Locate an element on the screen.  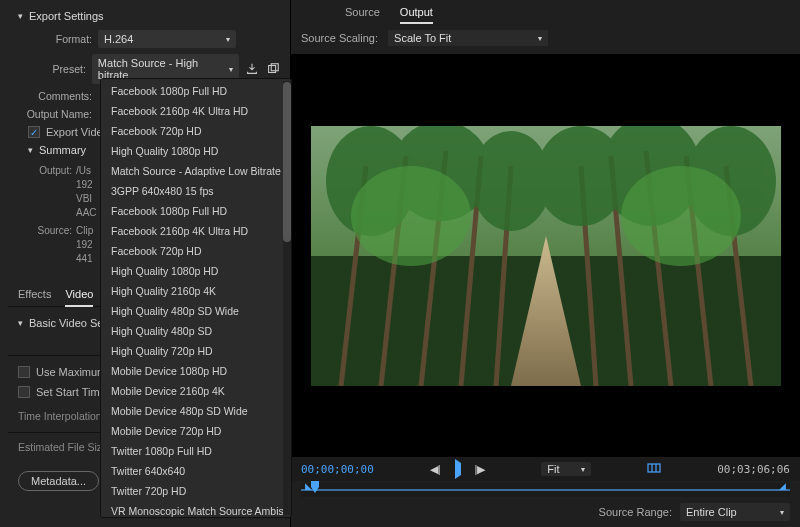
output-name-label: Output Name: is located at coordinates (55, 114).